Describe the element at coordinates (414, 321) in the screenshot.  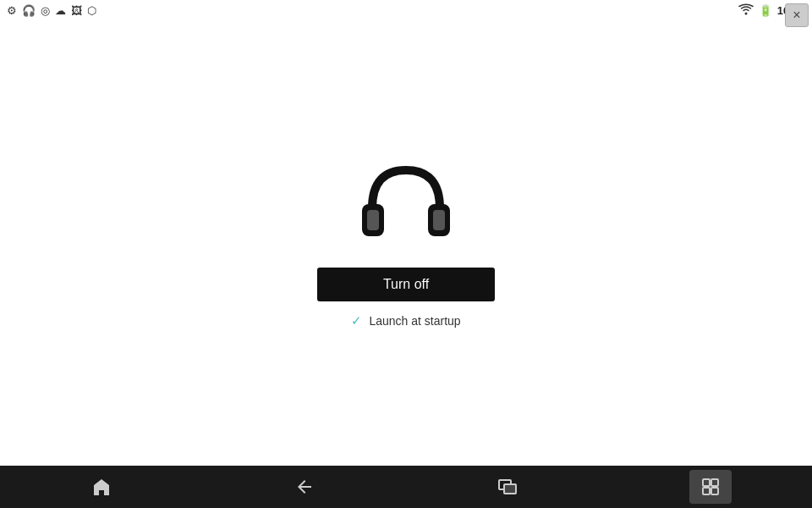
I see `launch-at-startup-label: Launch at startup` at that location.